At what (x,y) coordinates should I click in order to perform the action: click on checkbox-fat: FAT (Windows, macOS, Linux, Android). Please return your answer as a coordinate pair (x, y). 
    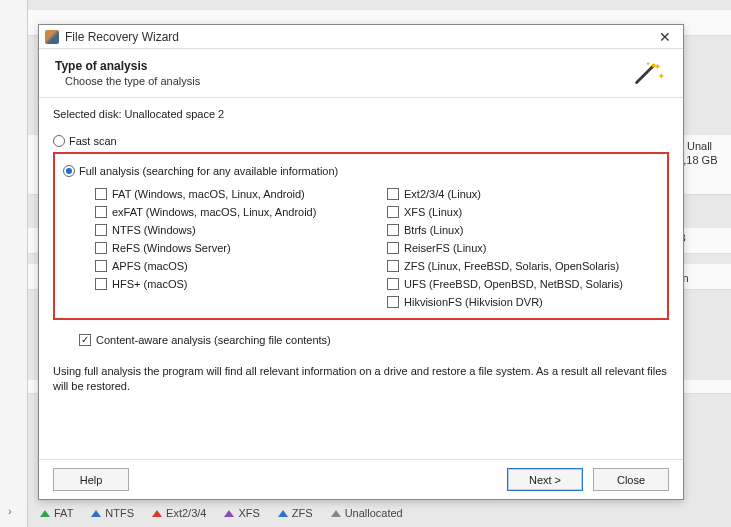
    Looking at the image, I should click on (231, 194).